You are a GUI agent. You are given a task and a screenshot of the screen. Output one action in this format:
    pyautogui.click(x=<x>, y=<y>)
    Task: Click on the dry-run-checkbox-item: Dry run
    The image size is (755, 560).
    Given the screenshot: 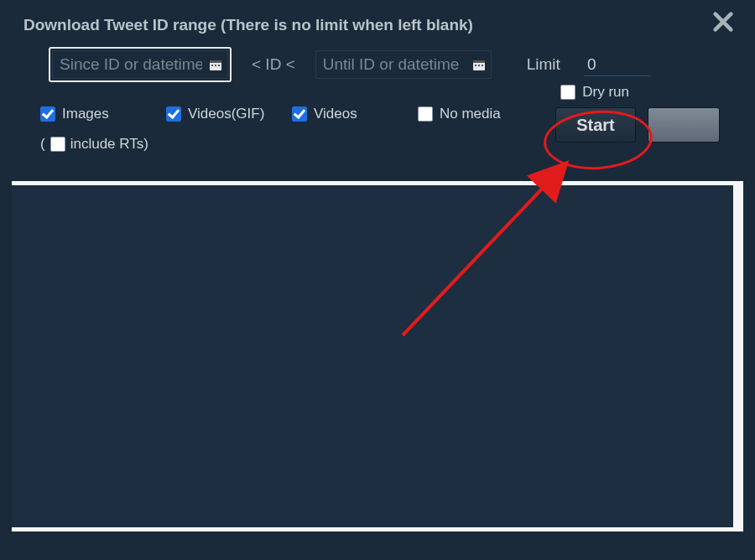 What is the action you would take?
    pyautogui.click(x=595, y=92)
    